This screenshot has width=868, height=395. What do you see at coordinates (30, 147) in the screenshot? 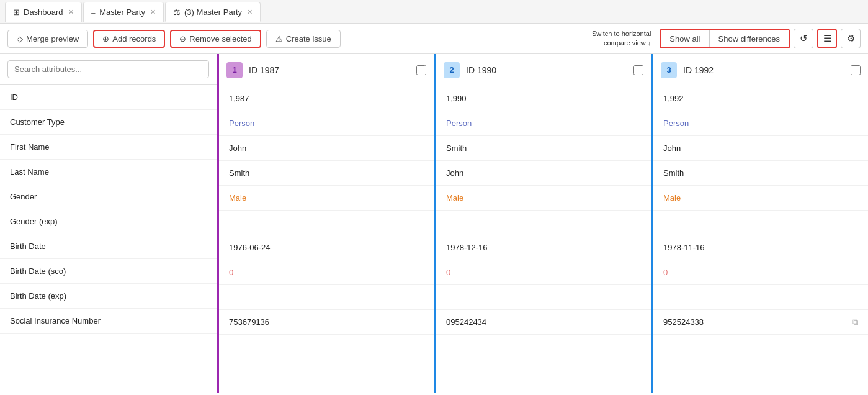
I see `attribute-label: First Name` at bounding box center [30, 147].